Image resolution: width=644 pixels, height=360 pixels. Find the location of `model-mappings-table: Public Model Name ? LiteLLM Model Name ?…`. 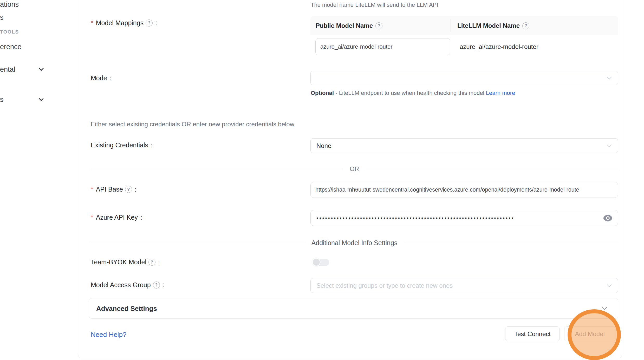

model-mappings-table: Public Model Name ? LiteLLM Model Name ?… is located at coordinates (464, 39).